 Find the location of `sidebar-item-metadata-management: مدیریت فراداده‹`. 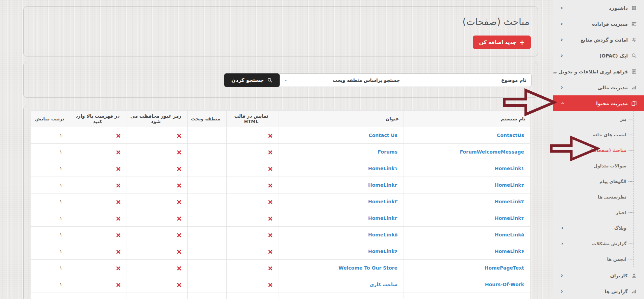

sidebar-item-metadata-management: مدیریت فراداده‹ is located at coordinates (598, 24).